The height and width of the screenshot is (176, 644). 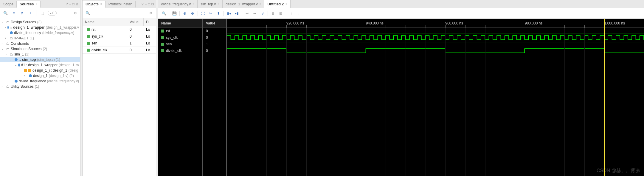 What do you see at coordinates (218, 13) in the screenshot?
I see `marker-icon: ⬍` at bounding box center [218, 13].